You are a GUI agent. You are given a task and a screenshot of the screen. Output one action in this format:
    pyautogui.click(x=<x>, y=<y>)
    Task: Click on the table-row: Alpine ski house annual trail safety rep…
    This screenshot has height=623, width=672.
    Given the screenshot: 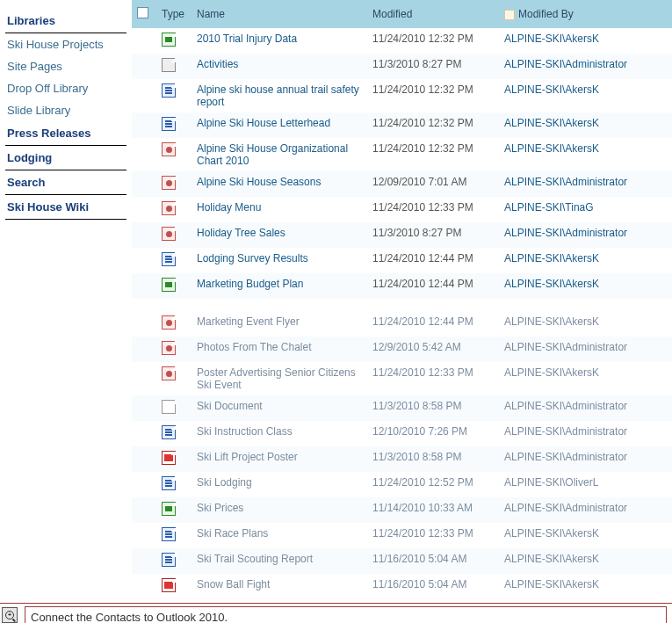 What is the action you would take?
    pyautogui.click(x=402, y=96)
    